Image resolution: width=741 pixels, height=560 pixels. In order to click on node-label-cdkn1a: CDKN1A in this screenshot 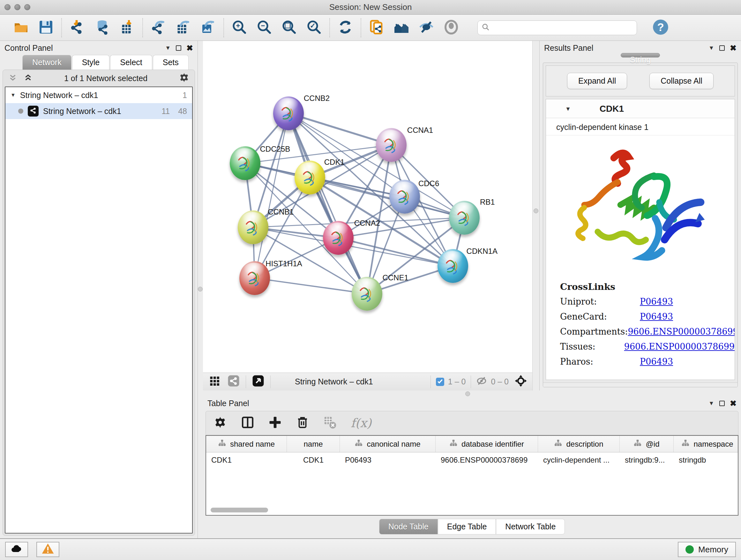, I will do `click(482, 251)`.